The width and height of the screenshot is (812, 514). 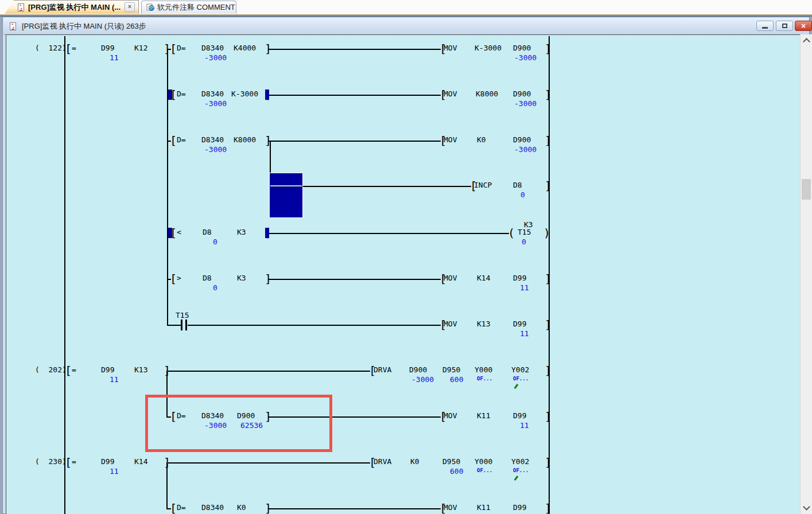 I want to click on ladder-op-text: >, so click(x=179, y=278).